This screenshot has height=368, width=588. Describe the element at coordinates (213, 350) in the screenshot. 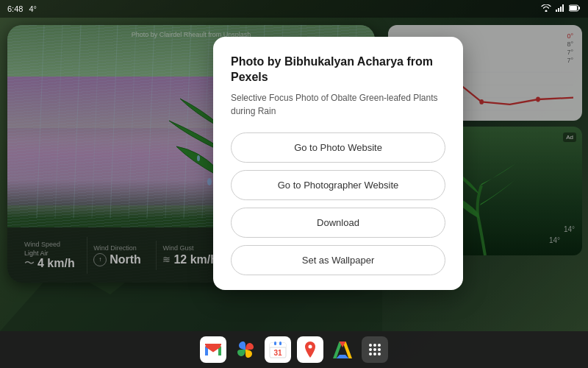

I see `gmail-icon` at that location.